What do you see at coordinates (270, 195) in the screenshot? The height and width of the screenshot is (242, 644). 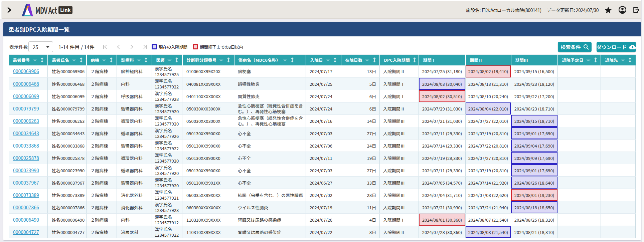 I see `cell-disease: 結腸（虫垂を含む。）の悪性腫瘍` at bounding box center [270, 195].